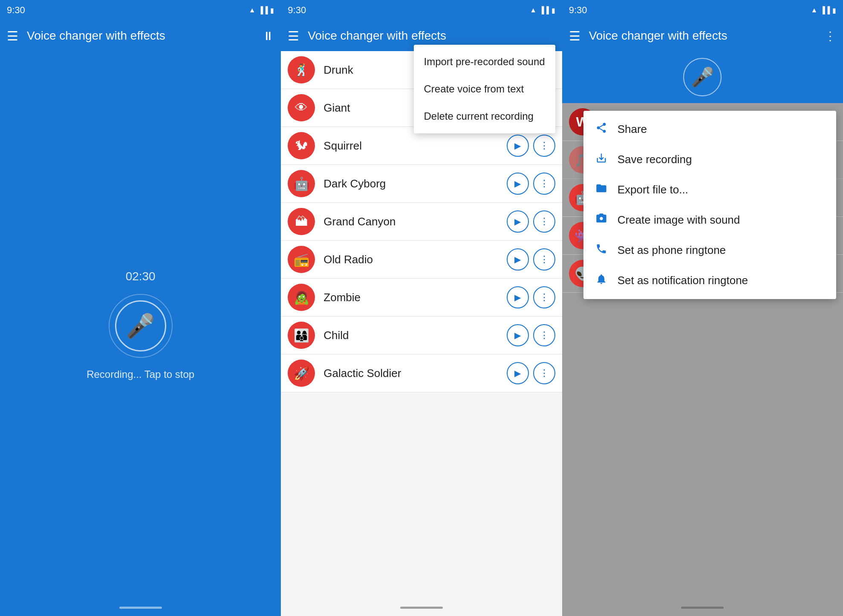 The height and width of the screenshot is (616, 843). Describe the element at coordinates (518, 222) in the screenshot. I see `play-button-grand-canyon: ▶` at that location.